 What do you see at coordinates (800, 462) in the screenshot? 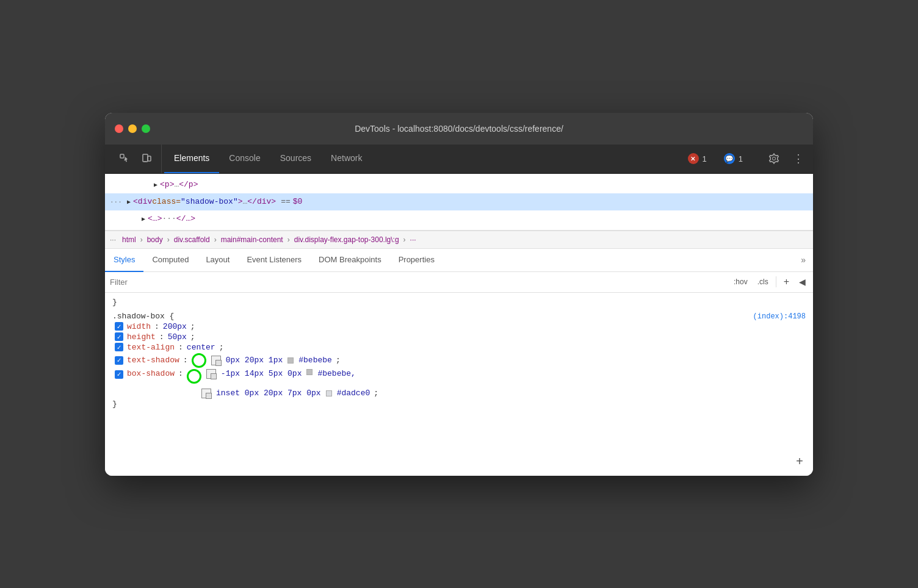
I see `add-style-rule-button: +` at bounding box center [800, 462].